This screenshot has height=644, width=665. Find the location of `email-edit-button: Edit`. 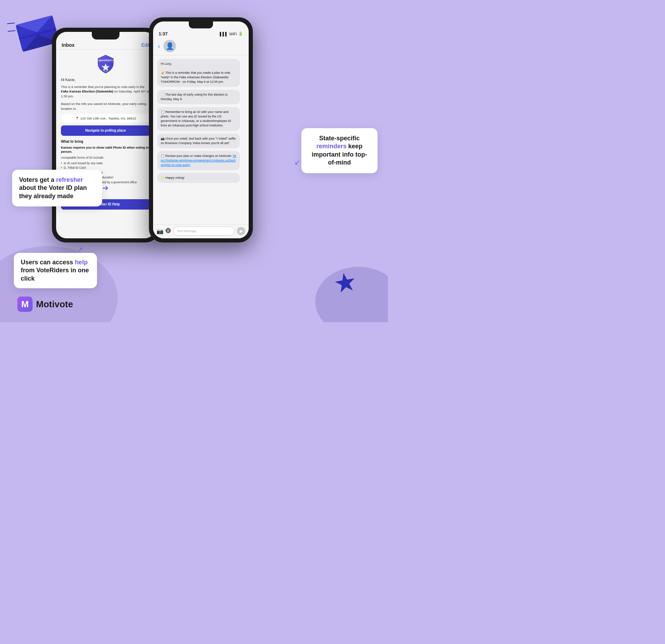

email-edit-button: Edit is located at coordinates (145, 45).